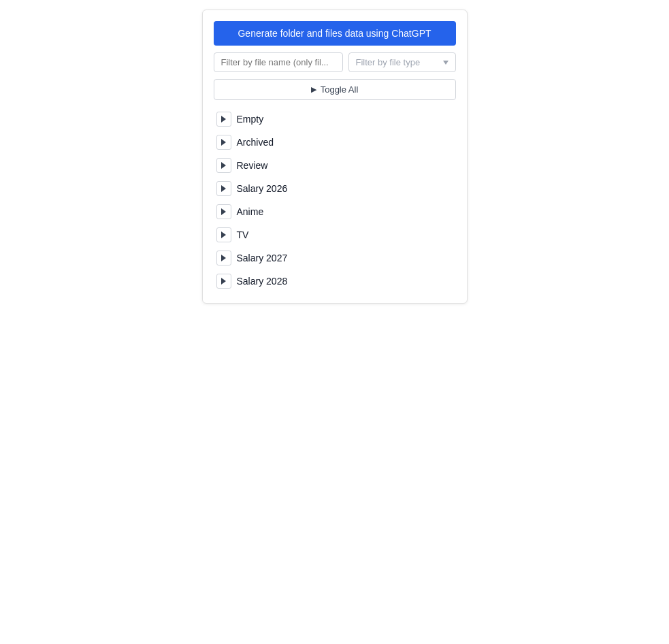 The width and height of the screenshot is (669, 644). I want to click on list-item: TV, so click(335, 235).